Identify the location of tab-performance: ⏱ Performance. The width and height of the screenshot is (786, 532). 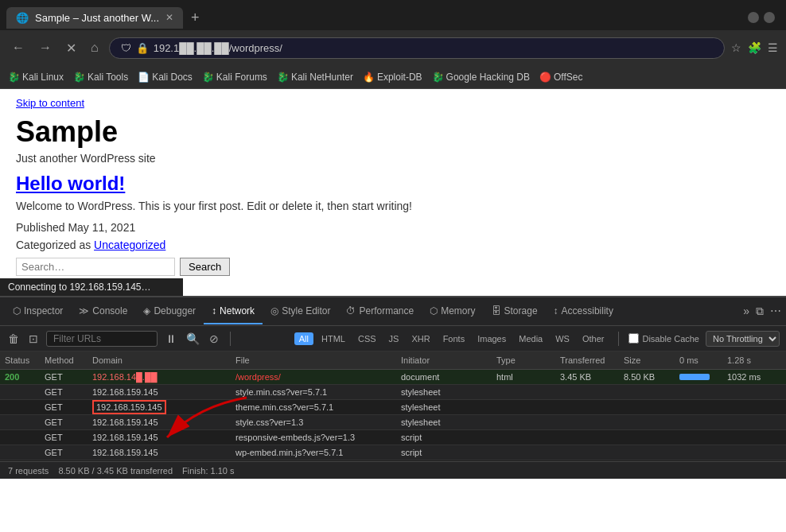
(380, 312).